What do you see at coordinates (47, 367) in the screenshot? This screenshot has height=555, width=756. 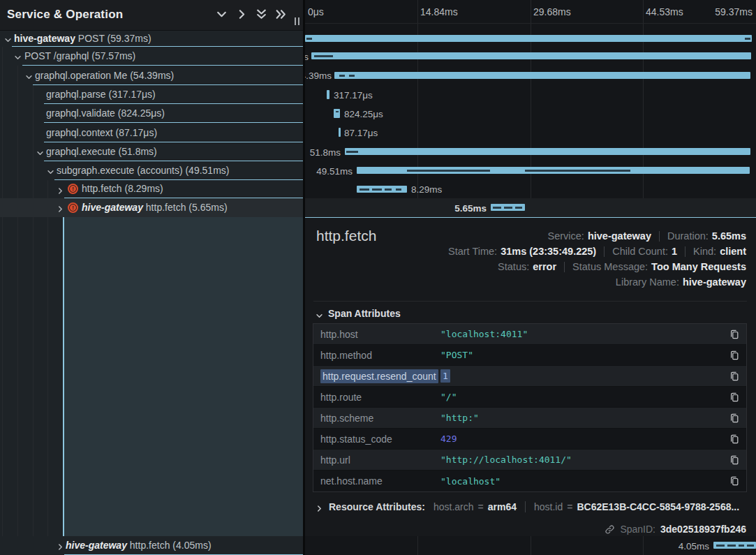 I see `indent-guide` at bounding box center [47, 367].